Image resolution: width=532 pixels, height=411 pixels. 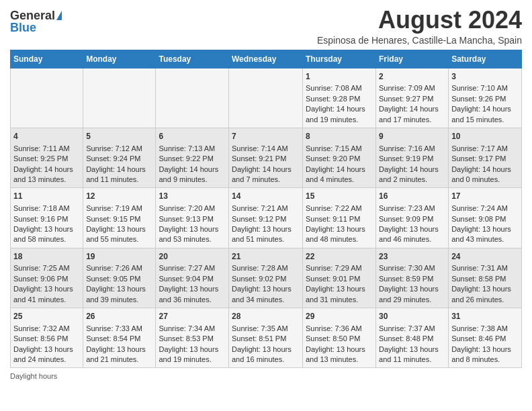 I want to click on calendar-cell: 12Sunrise: 7:19 AMSunset: 9:15 PMDayligh…, so click(x=120, y=218).